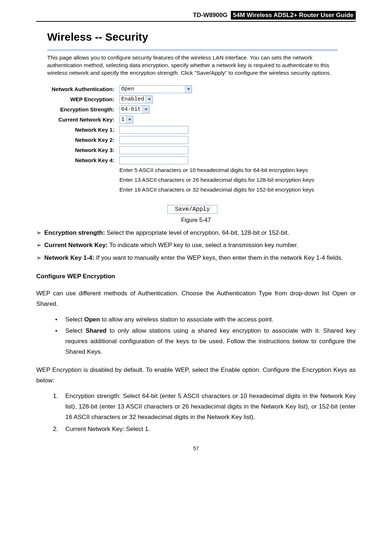 The image size is (392, 554). What do you see at coordinates (107, 429) in the screenshot?
I see `item-text: Current Network Key: Select 1.` at bounding box center [107, 429].